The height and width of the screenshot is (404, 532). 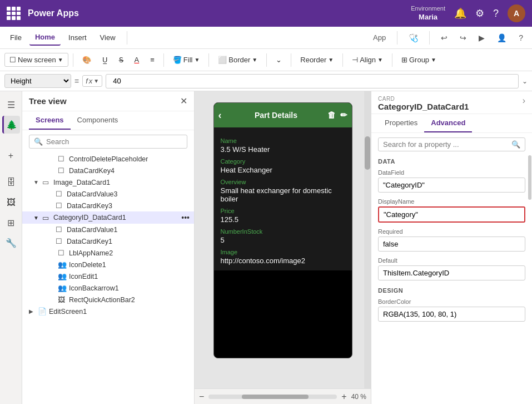 I want to click on underline-button: U̲, so click(x=105, y=60).